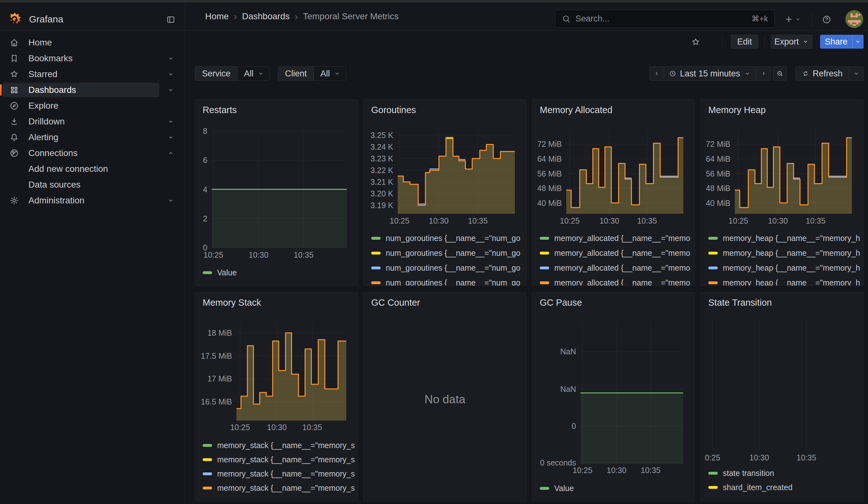 Image resolution: width=868 pixels, height=504 pixels. What do you see at coordinates (92, 90) in the screenshot?
I see `sidebar-item-dashboards: Dashboards` at bounding box center [92, 90].